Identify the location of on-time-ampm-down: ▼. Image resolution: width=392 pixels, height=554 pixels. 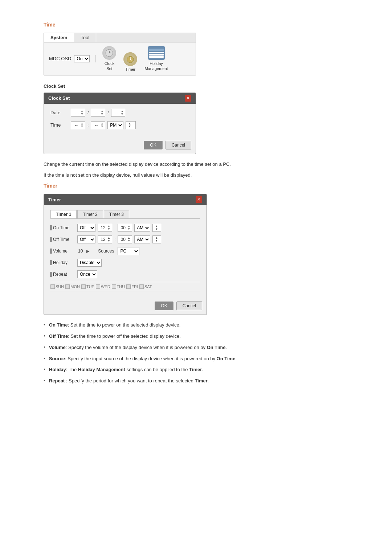
(156, 229).